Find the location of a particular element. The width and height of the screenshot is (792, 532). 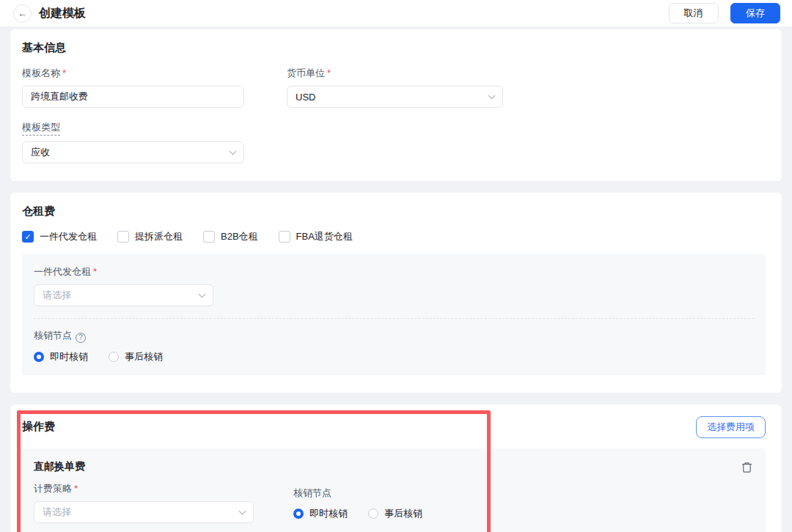

back-arrow-icon: ← is located at coordinates (22, 13).